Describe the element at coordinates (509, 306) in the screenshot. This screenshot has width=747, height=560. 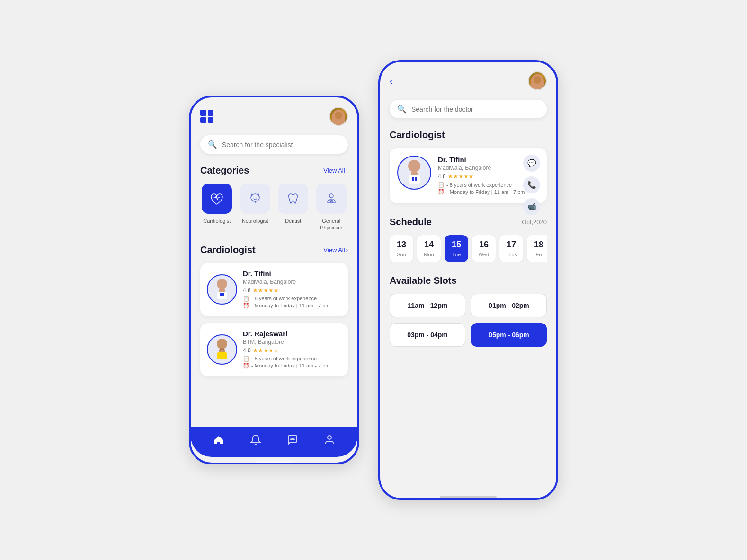
I see `slot-1pm: 01pm - 02pm` at that location.